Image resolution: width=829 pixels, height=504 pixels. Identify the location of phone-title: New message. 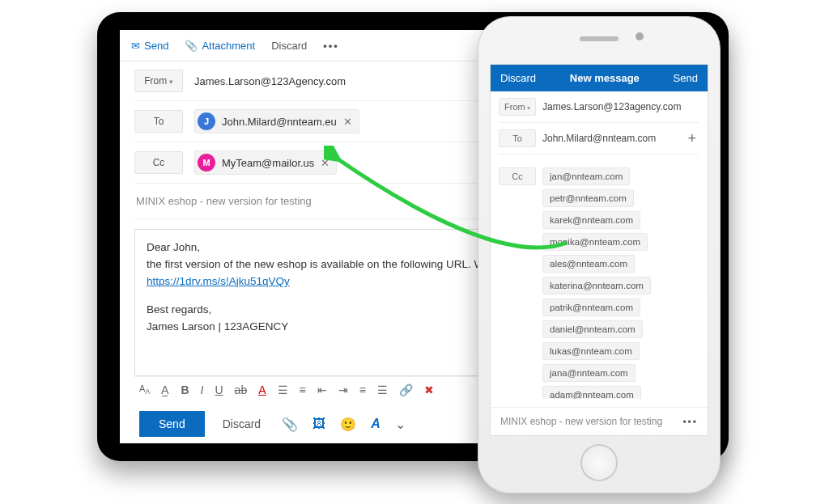
(605, 78).